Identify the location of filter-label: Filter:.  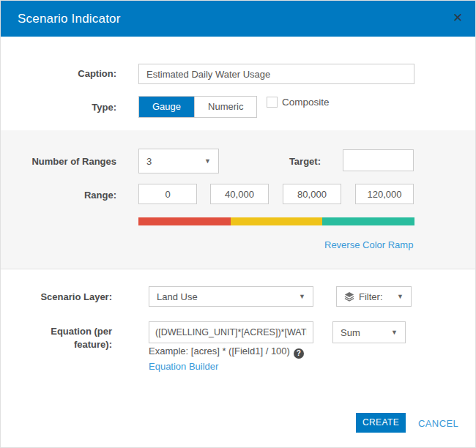
(376, 297).